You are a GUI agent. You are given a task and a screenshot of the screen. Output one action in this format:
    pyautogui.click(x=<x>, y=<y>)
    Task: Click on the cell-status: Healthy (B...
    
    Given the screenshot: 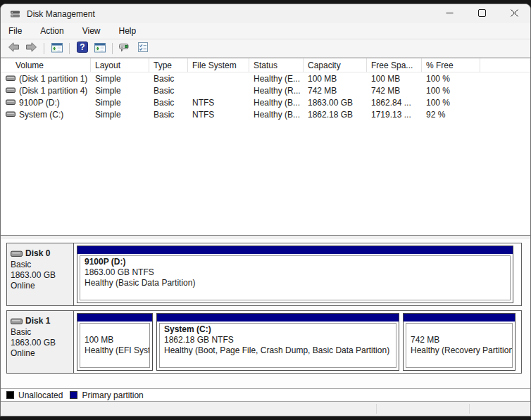 What is the action you would take?
    pyautogui.click(x=276, y=115)
    